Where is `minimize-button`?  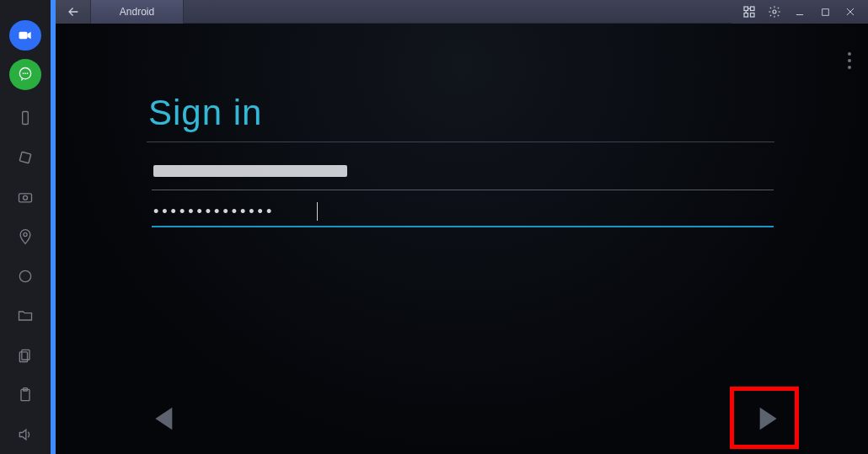 minimize-button is located at coordinates (800, 12).